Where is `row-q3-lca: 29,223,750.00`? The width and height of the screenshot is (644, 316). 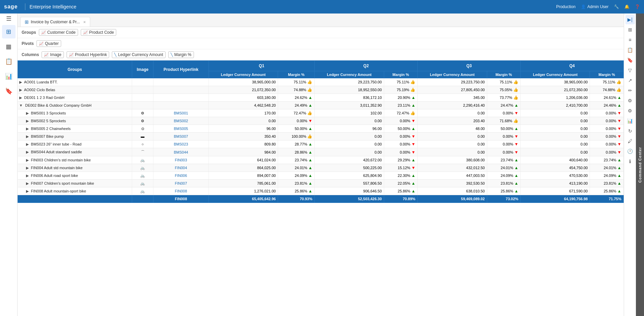
row-q3-lca: 29,223,750.00 is located at coordinates (452, 82).